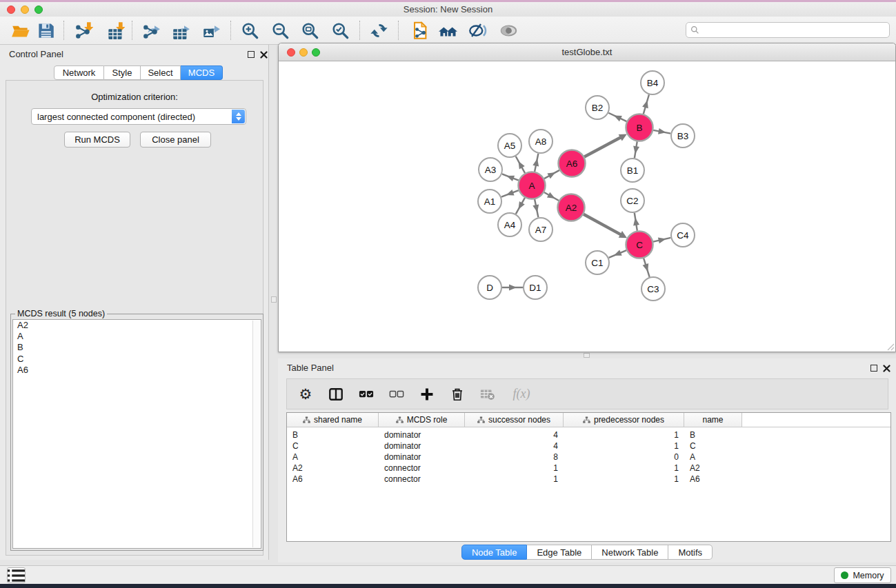 The width and height of the screenshot is (896, 588). Describe the element at coordinates (397, 394) in the screenshot. I see `deselect-all-button` at that location.